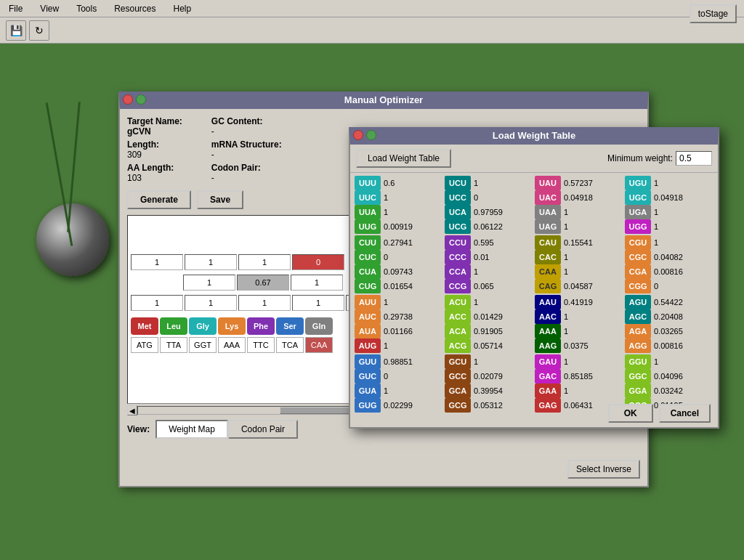  I want to click on save-button: Save, so click(220, 200).